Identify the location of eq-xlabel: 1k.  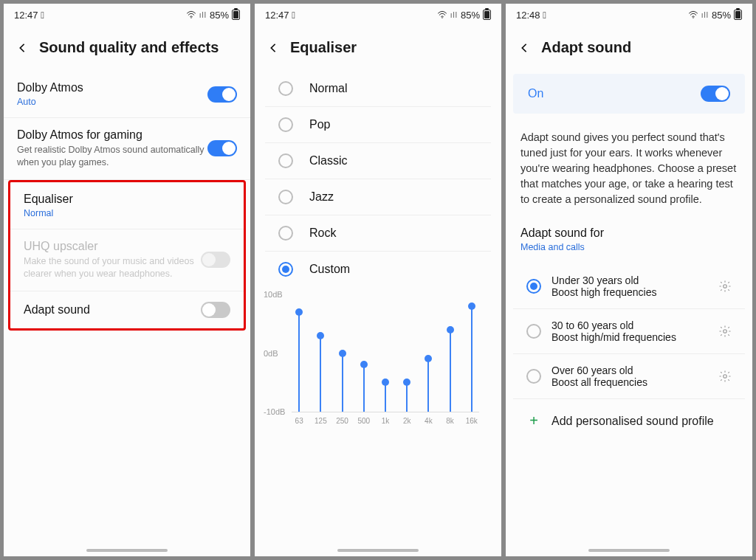
(385, 421).